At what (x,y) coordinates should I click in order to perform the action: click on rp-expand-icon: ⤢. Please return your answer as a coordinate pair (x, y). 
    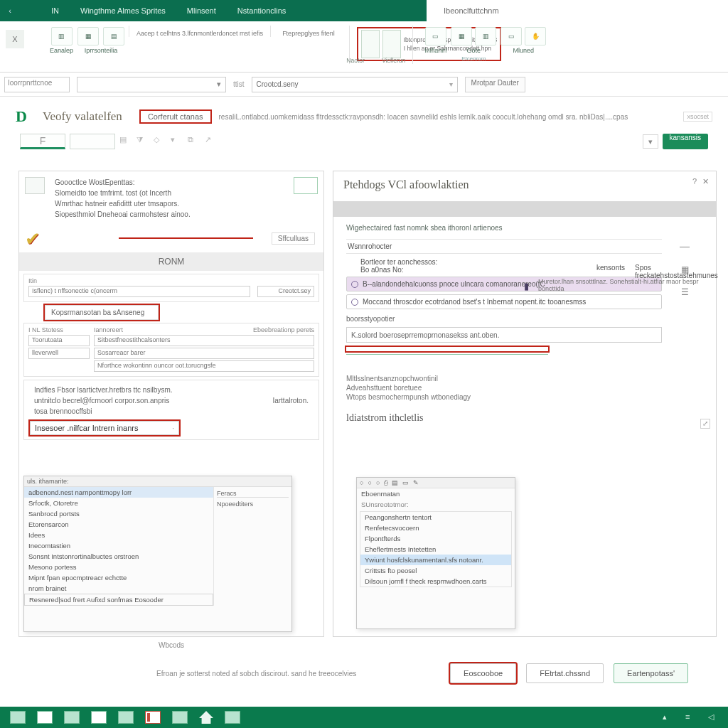
    Looking at the image, I should click on (705, 424).